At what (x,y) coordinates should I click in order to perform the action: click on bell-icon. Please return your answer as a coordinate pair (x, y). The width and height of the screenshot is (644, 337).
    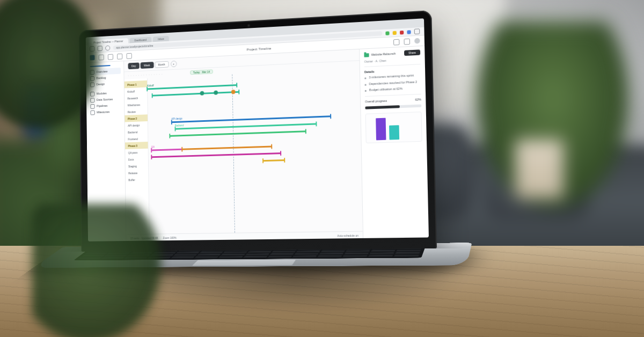
    Looking at the image, I should click on (407, 41).